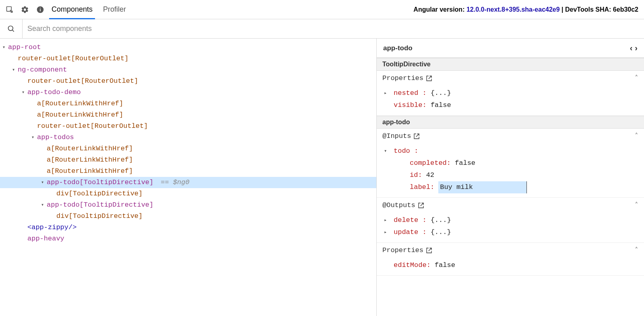  What do you see at coordinates (25, 10) in the screenshot?
I see `topbar-icons` at bounding box center [25, 10].